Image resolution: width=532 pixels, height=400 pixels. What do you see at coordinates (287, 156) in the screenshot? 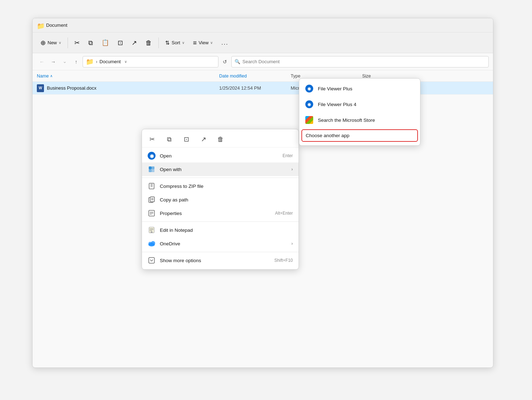
I see `ctx-open-shortcut: Enter` at bounding box center [287, 156].